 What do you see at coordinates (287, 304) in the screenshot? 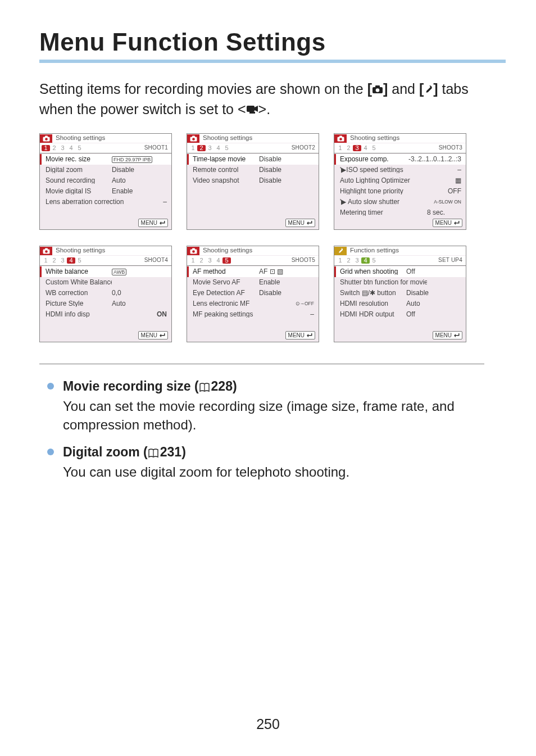
I see `menu-item-value: ⊙→OFF` at bounding box center [287, 304].